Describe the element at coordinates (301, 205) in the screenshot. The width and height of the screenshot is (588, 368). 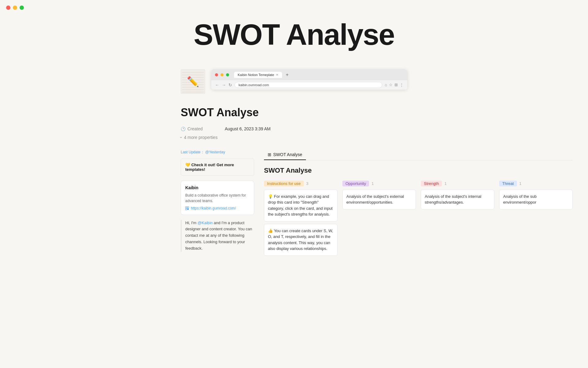
I see `board-card-instructions-0: 💡 For example, you can drag and drop thi…` at that location.